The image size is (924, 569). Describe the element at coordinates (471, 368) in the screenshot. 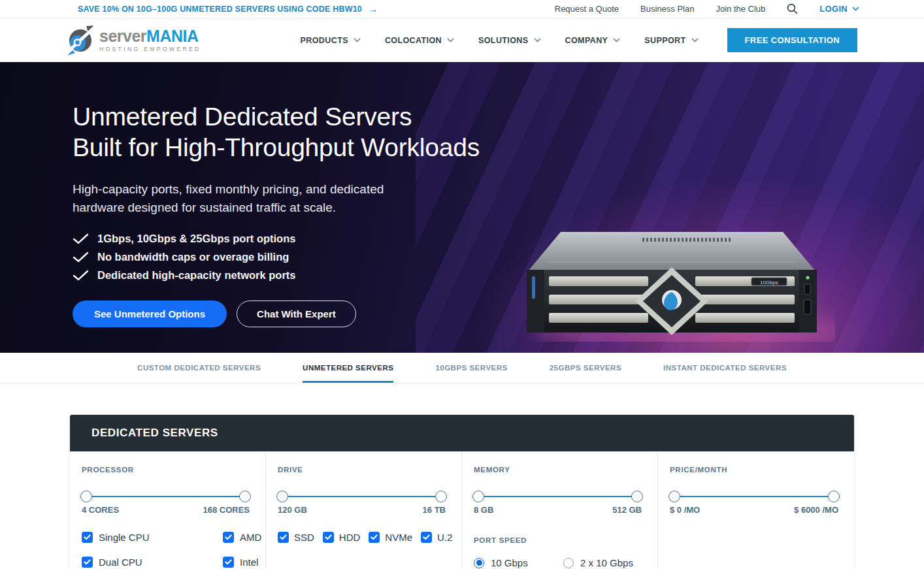

I see `tab: 10GBPS SERVERS` at that location.